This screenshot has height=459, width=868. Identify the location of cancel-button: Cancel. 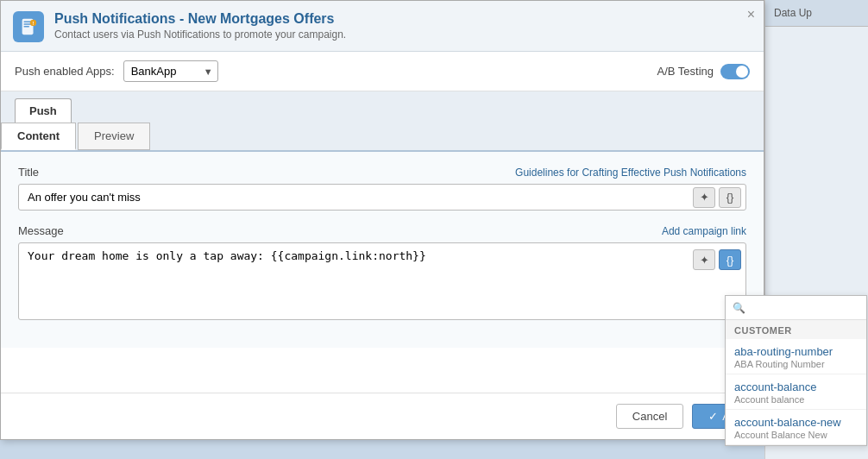
(650, 416).